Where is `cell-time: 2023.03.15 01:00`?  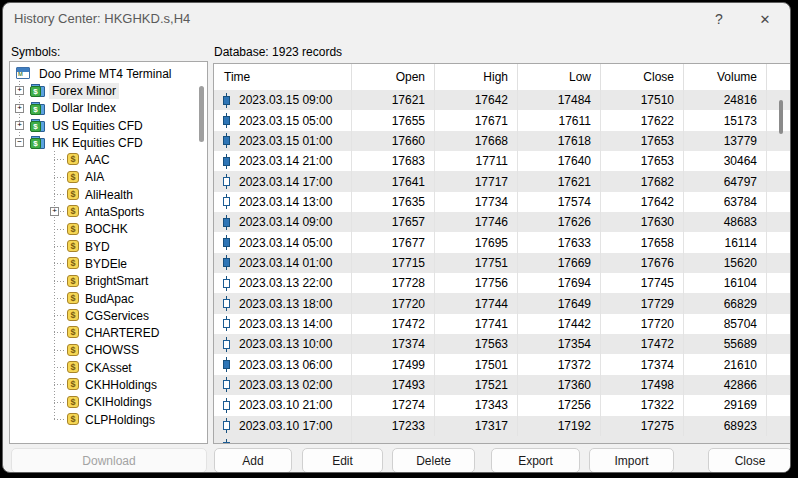
cell-time: 2023.03.15 01:00 is located at coordinates (283, 141).